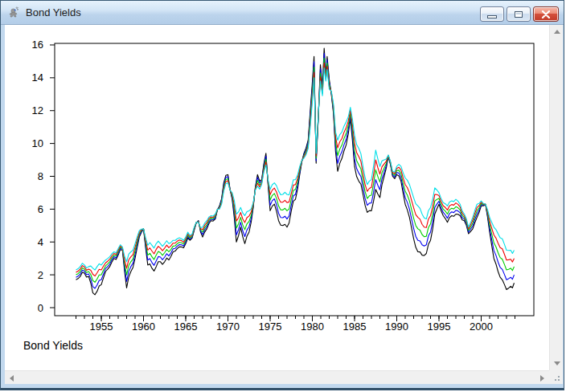  Describe the element at coordinates (40, 209) in the screenshot. I see `y-tick-label: 6` at that location.